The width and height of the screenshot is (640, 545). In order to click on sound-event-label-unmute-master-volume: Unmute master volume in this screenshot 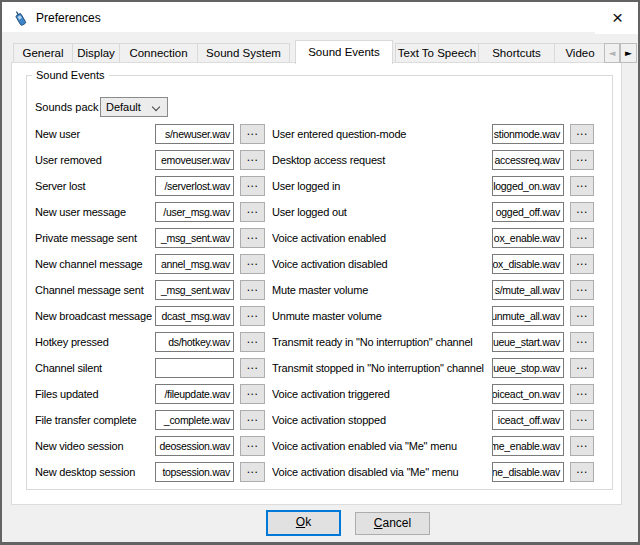, I will do `click(382, 316)`.